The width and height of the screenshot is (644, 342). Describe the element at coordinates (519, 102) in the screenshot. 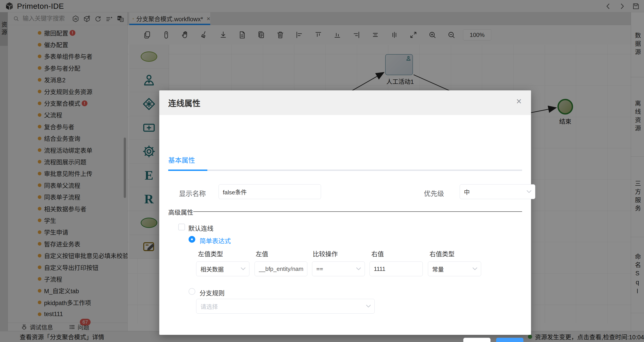

I see `close-icon: ×` at that location.